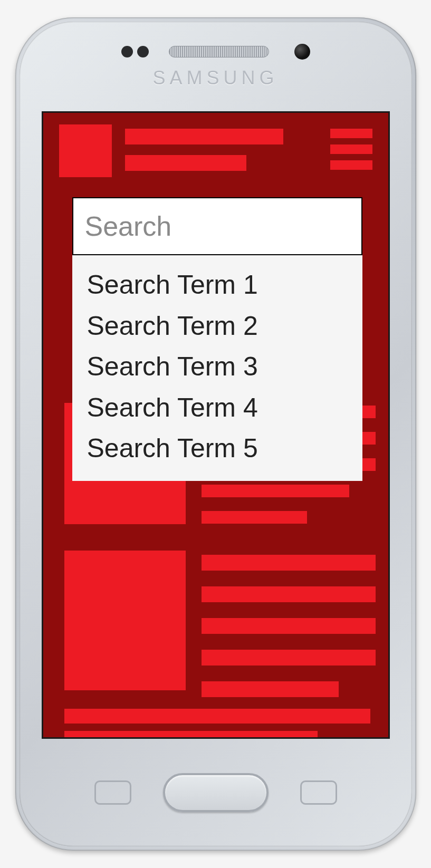  What do you see at coordinates (216, 793) in the screenshot?
I see `home-button` at bounding box center [216, 793].